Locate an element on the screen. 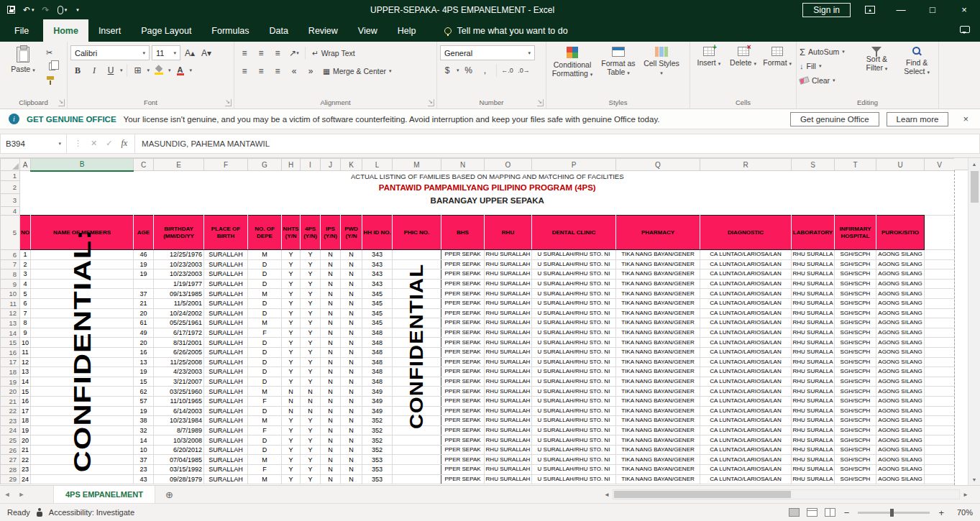 The image size is (980, 521). bold-button: B is located at coordinates (78, 70).